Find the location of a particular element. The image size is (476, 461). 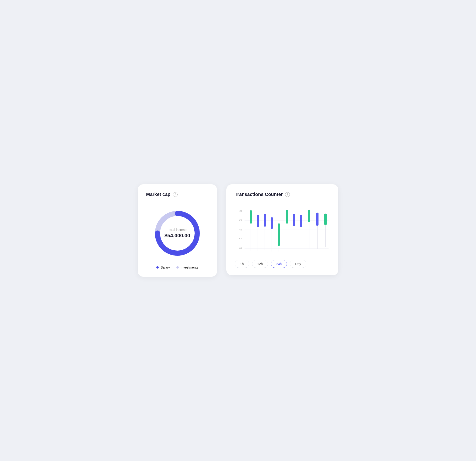

time-btn-12h: 12h is located at coordinates (260, 264).